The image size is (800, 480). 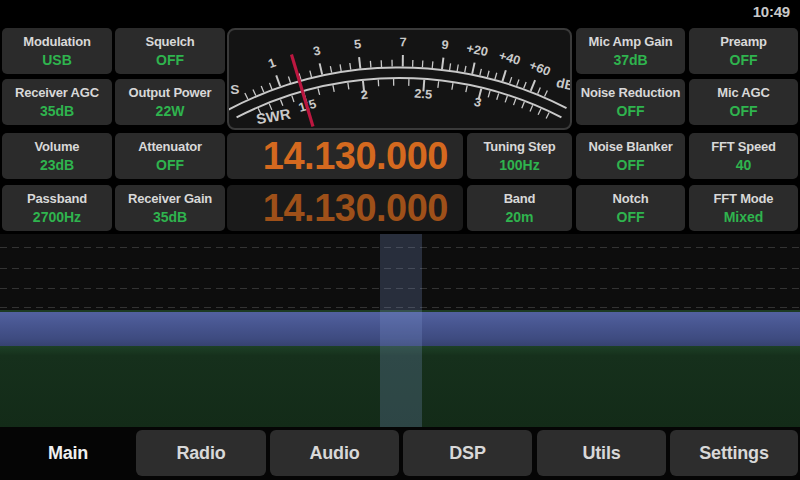 What do you see at coordinates (744, 217) in the screenshot?
I see `control-value: Mixed` at bounding box center [744, 217].